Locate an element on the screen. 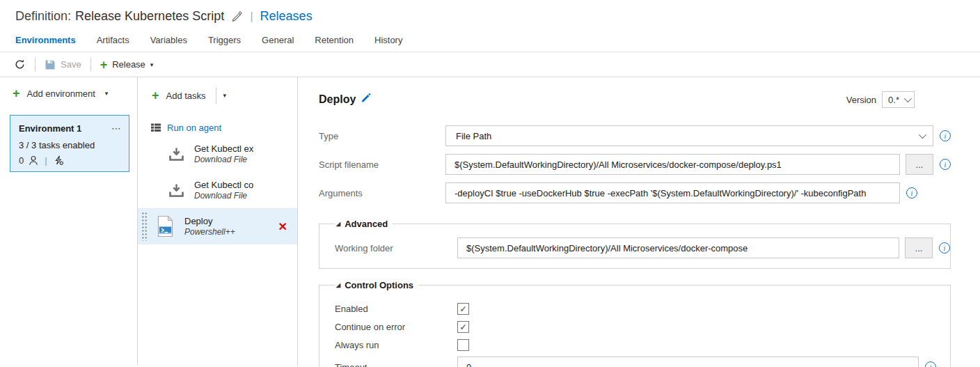 This screenshot has height=367, width=980. always-run-label: Always run is located at coordinates (396, 345).